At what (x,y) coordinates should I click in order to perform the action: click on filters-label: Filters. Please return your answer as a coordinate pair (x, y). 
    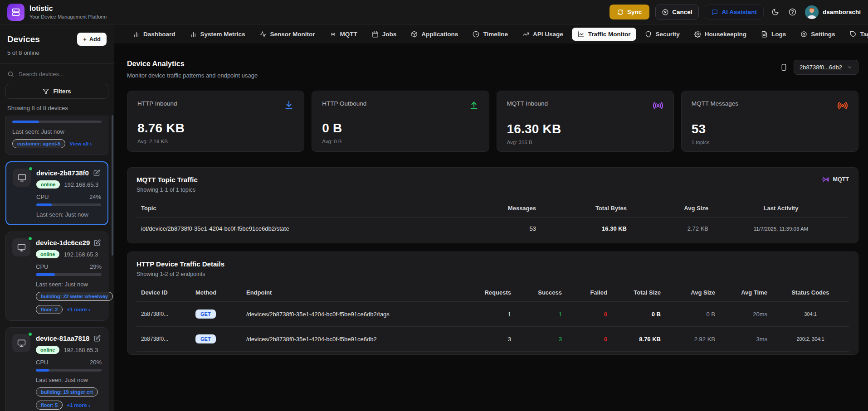
    Looking at the image, I should click on (62, 92).